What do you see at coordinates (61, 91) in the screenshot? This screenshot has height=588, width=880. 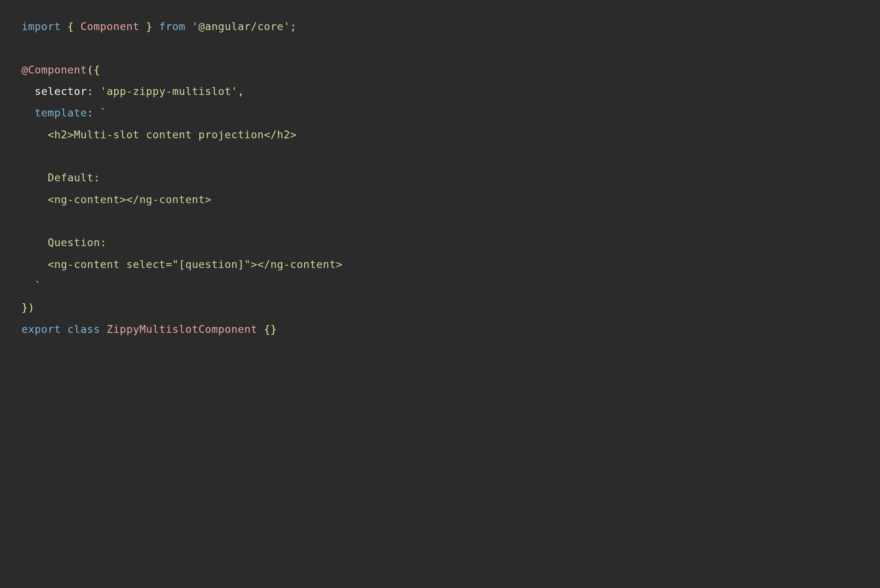 I see `property-selector: selector` at bounding box center [61, 91].